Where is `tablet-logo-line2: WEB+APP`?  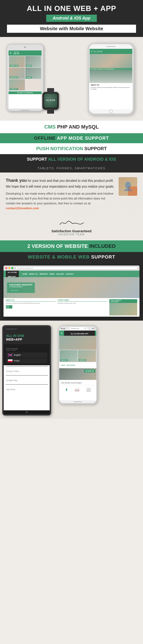
tablet-logo-line2: WEB+APP is located at coordinates (27, 340).